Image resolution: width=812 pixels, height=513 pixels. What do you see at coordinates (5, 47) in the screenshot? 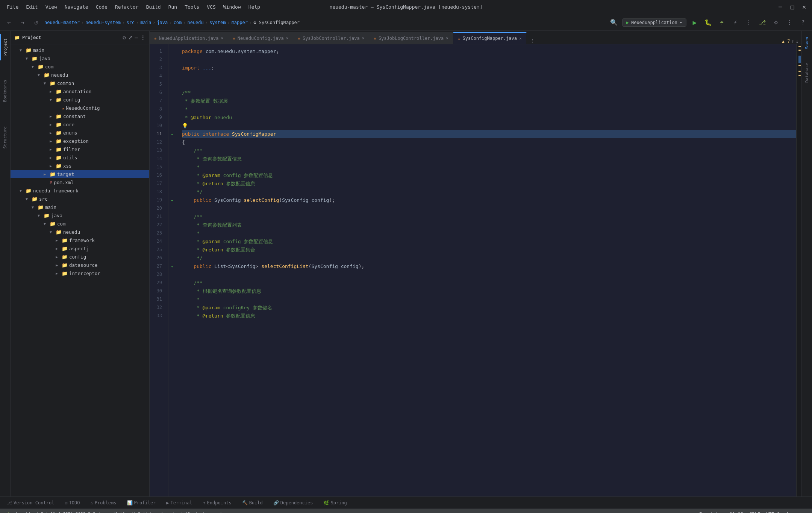
I see `tab-project: Project` at bounding box center [5, 47].